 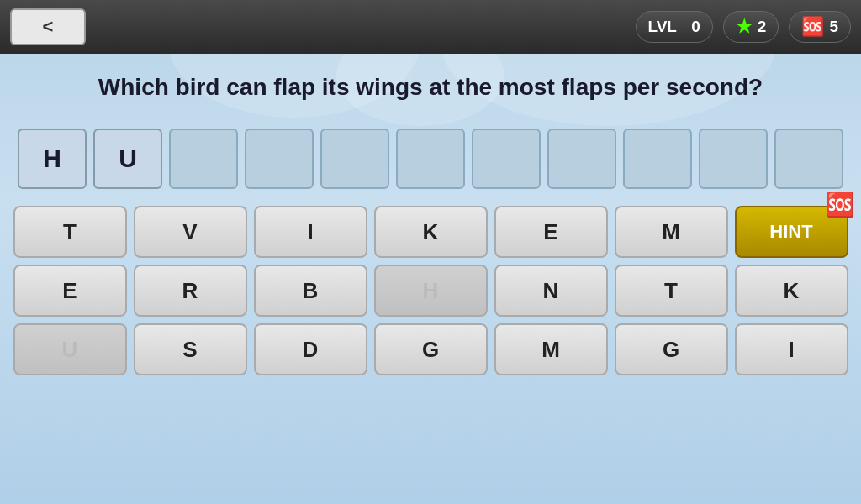 I want to click on key-button-2-3: G, so click(x=430, y=349).